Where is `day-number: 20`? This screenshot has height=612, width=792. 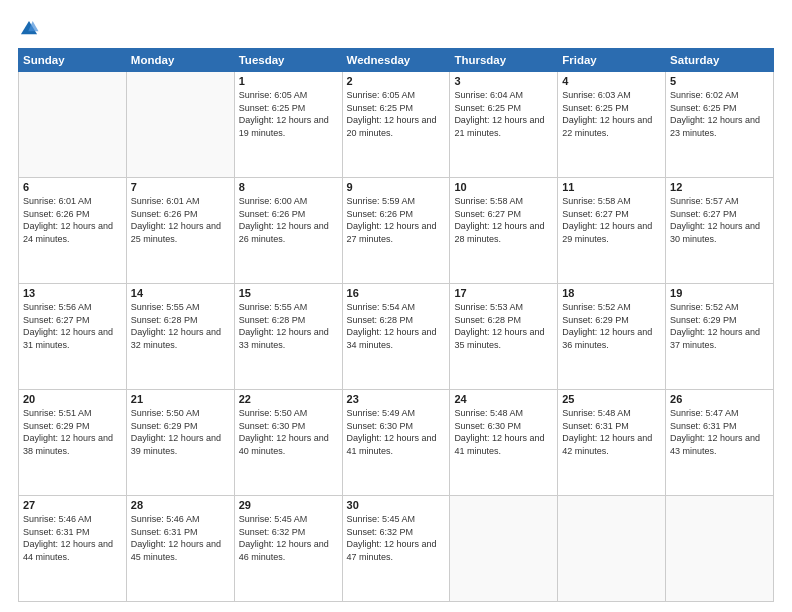
day-number: 20 is located at coordinates (72, 399).